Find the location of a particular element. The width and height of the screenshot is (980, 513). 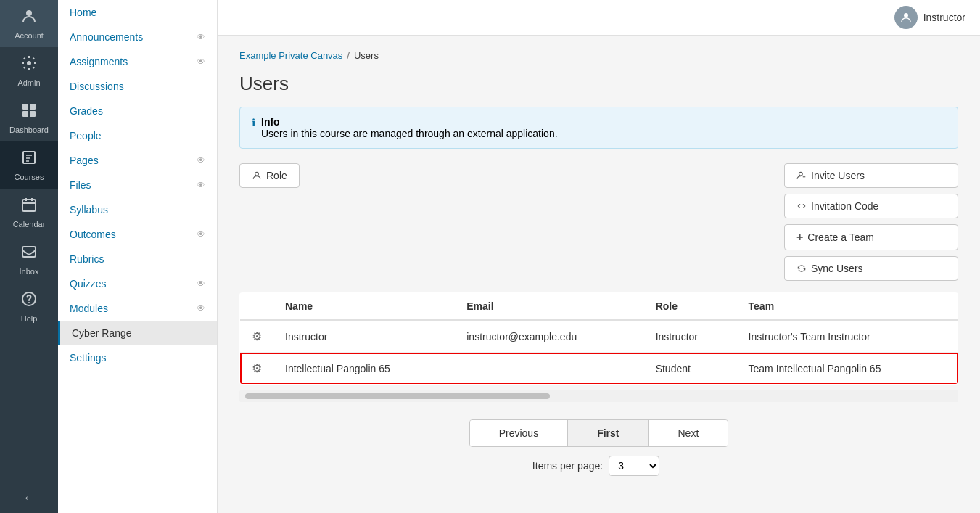

nav-inbox: Inbox is located at coordinates (29, 260).